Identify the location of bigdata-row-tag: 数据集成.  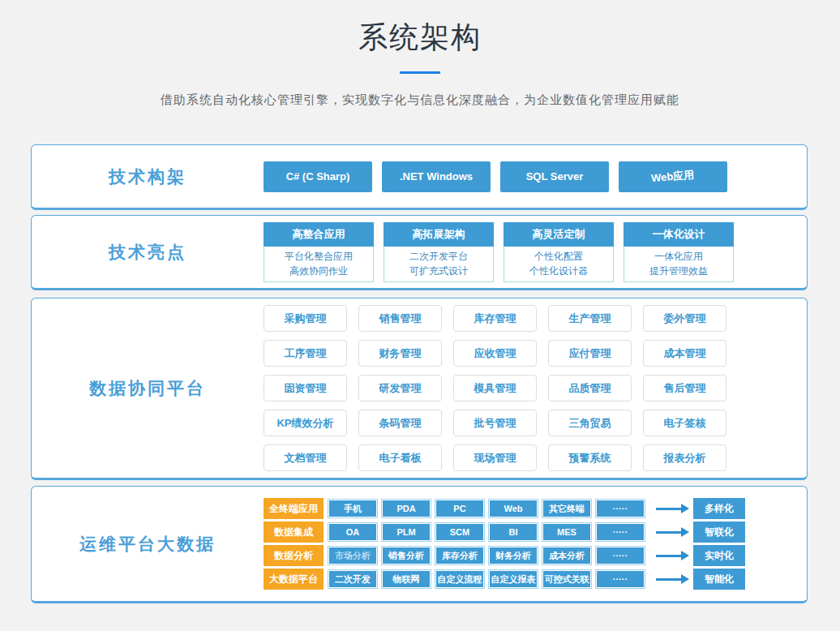
(294, 532).